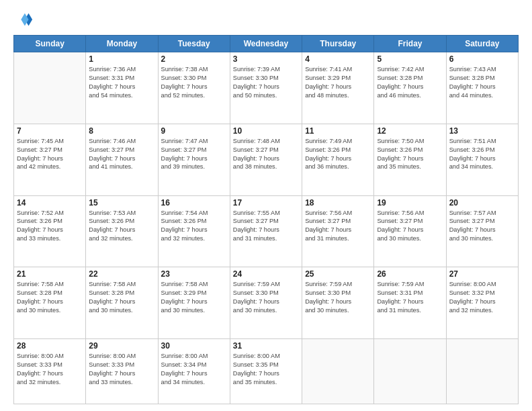 This screenshot has height=411, width=532. What do you see at coordinates (122, 231) in the screenshot?
I see `calendar-cell: 15Sunrise: 7:53 AM Sunset: 3:26 PM Dayli…` at bounding box center [122, 231].